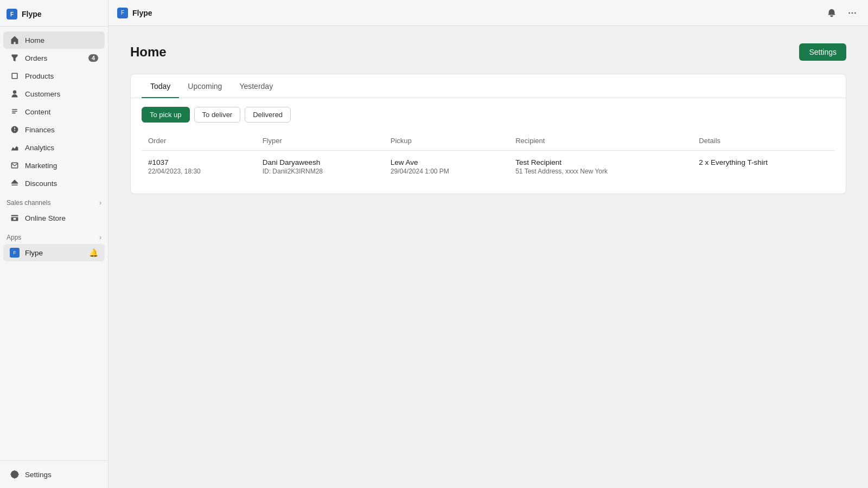 This screenshot has width=868, height=488. What do you see at coordinates (199, 163) in the screenshot?
I see `order-number: #1037` at bounding box center [199, 163].